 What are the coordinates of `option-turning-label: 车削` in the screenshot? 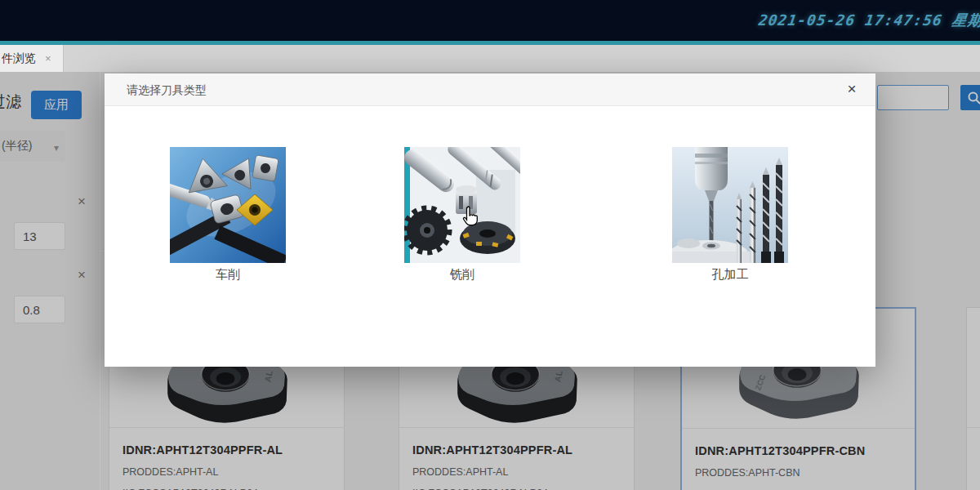 It's located at (228, 274).